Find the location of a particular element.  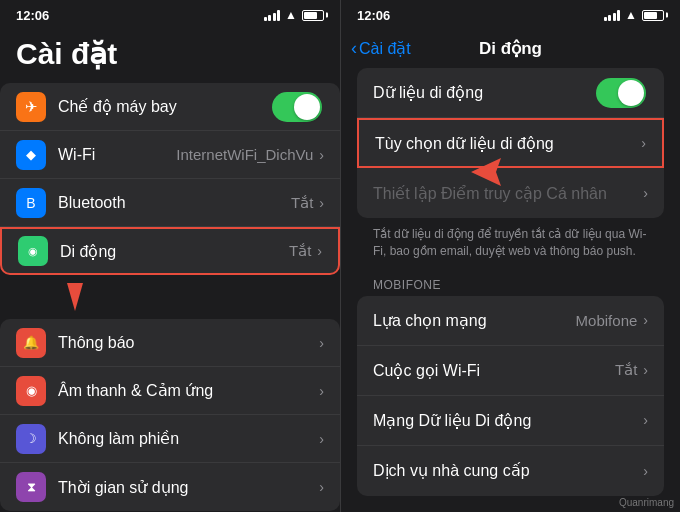

carrier-services-item: Dịch vụ nhà cung cấp › is located at coordinates (510, 471).